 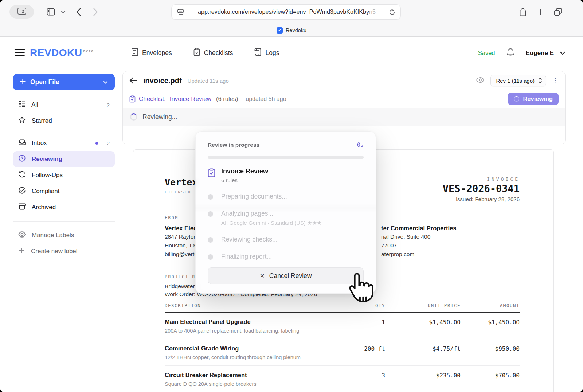 What do you see at coordinates (181, 192) in the screenshot?
I see `invoice-company-subtitle: LICENSED C` at bounding box center [181, 192].